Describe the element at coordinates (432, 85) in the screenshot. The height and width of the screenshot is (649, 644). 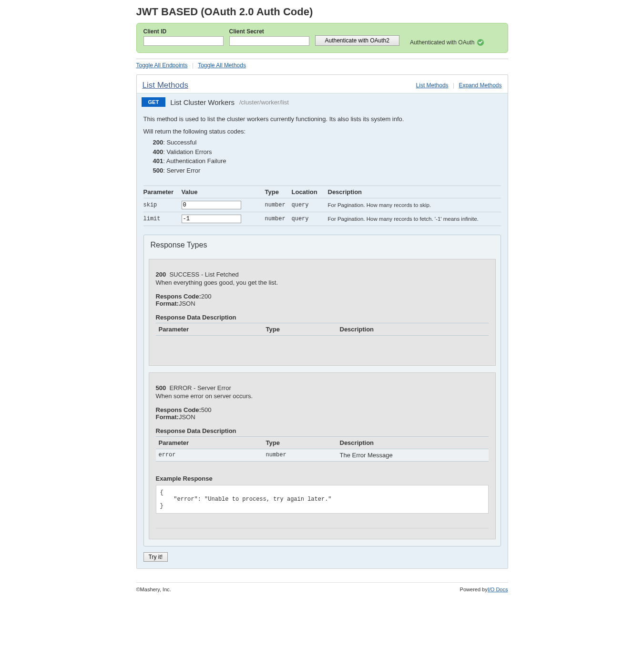
I see `list-methods-link: List Methods` at that location.